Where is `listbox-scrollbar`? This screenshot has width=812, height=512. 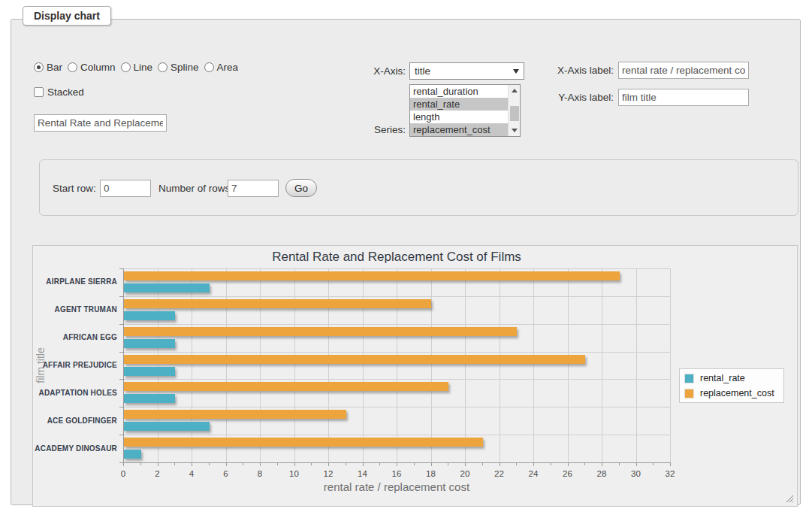
listbox-scrollbar is located at coordinates (514, 111).